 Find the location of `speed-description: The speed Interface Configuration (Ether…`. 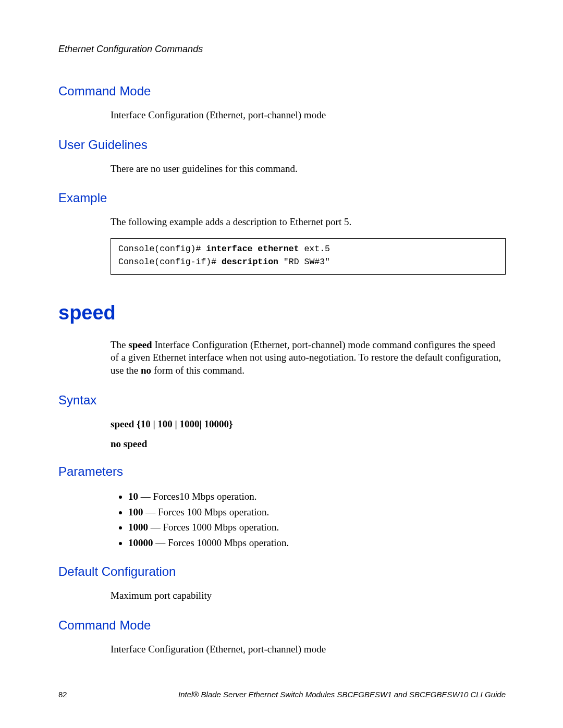

speed-description: The speed Interface Configuration (Ether… is located at coordinates (308, 358).